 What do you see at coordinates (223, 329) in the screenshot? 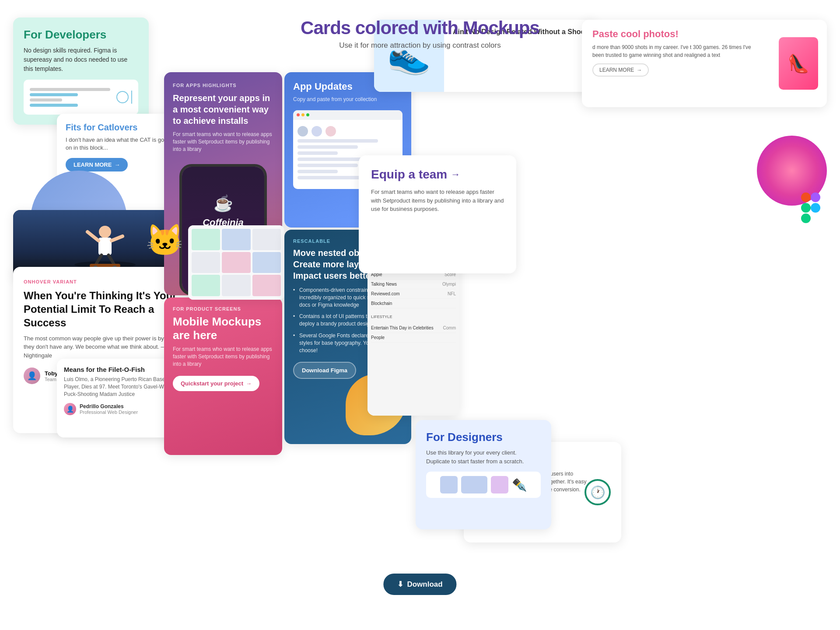
I see `product-screens-title: Mobile Mockups are here` at bounding box center [223, 329].